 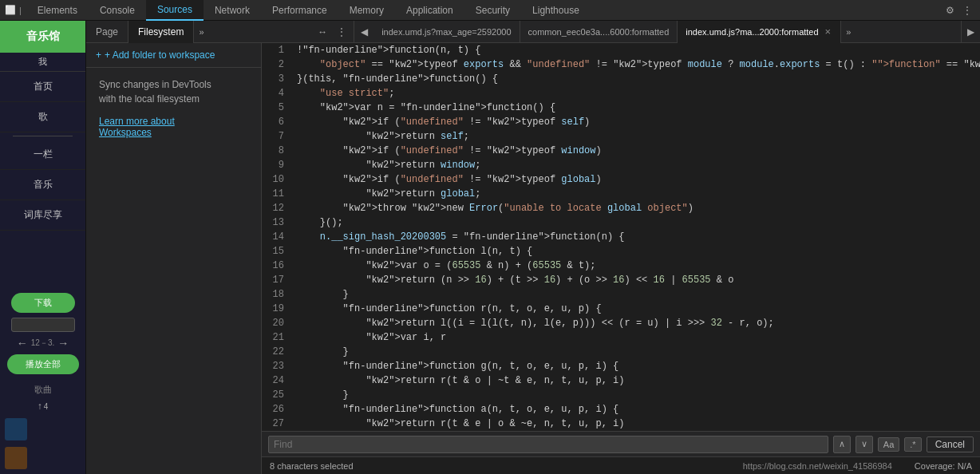 What do you see at coordinates (637, 223) in the screenshot?
I see `line-code: }();` at bounding box center [637, 223].